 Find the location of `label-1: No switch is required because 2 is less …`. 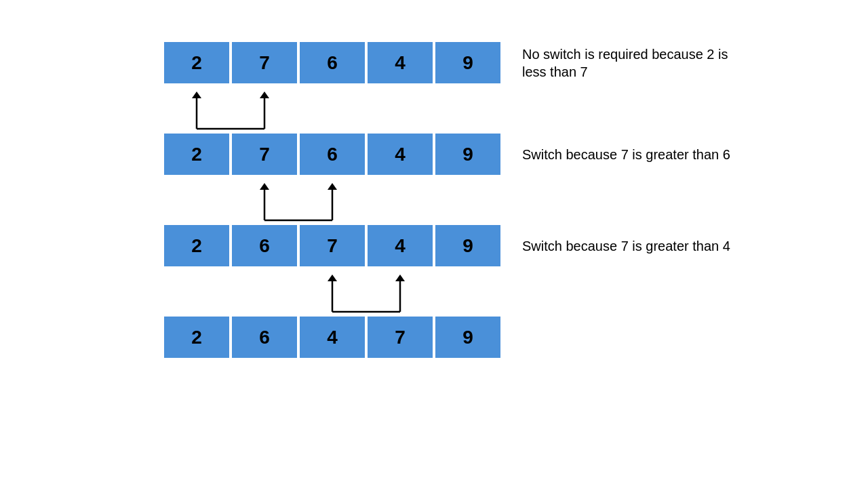

label-1: No switch is required because 2 is less … is located at coordinates (631, 63).